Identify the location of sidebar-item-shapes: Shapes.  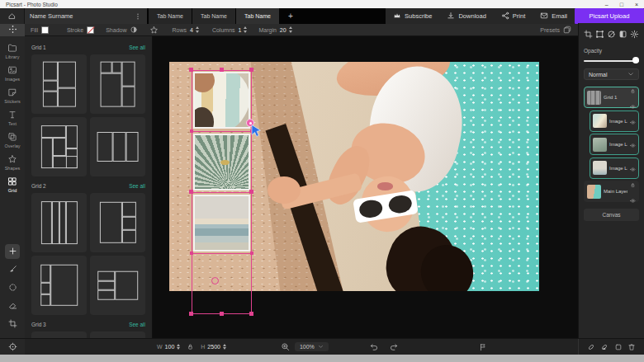
(12, 162).